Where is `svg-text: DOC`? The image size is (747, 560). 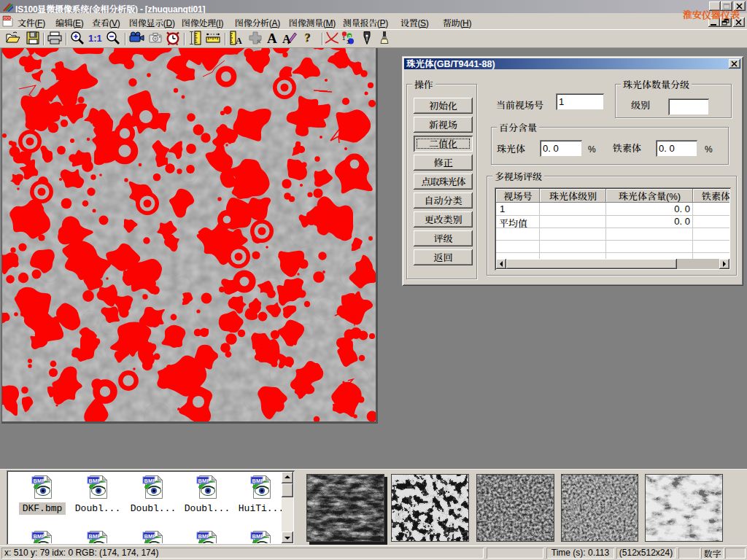 svg-text: DOC is located at coordinates (8, 18).